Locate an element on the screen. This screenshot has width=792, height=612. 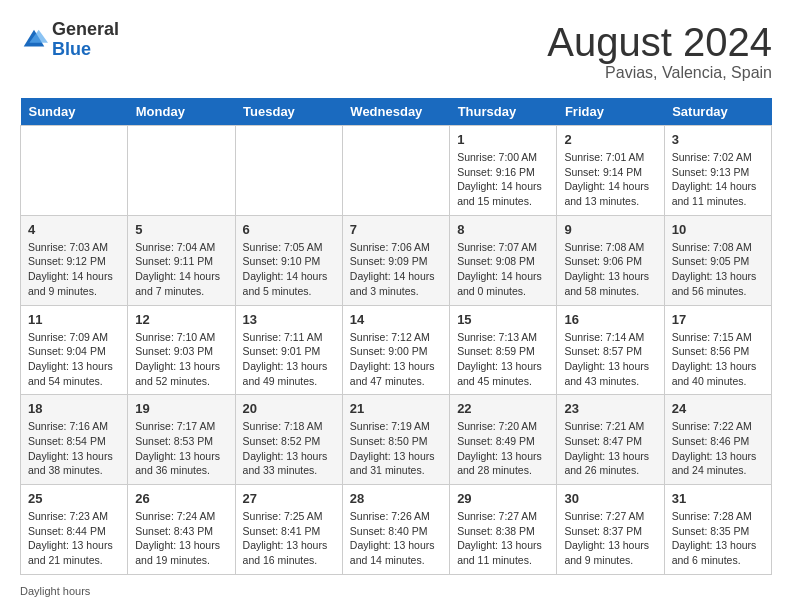
day-number: 1 is located at coordinates (503, 140).